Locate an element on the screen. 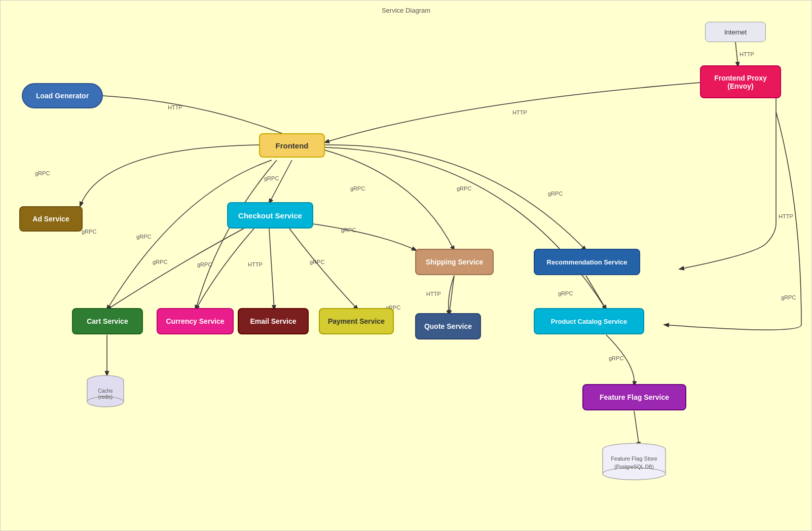 The image size is (812, 531). svg-text: (redis) is located at coordinates (105, 397).